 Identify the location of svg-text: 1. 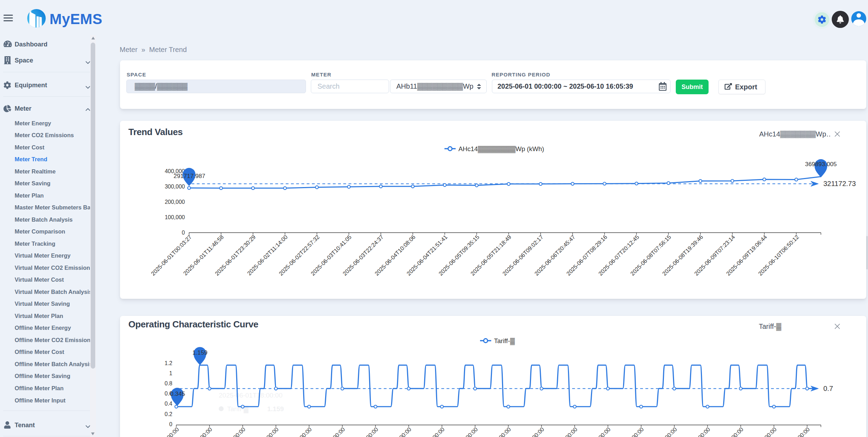
(171, 373).